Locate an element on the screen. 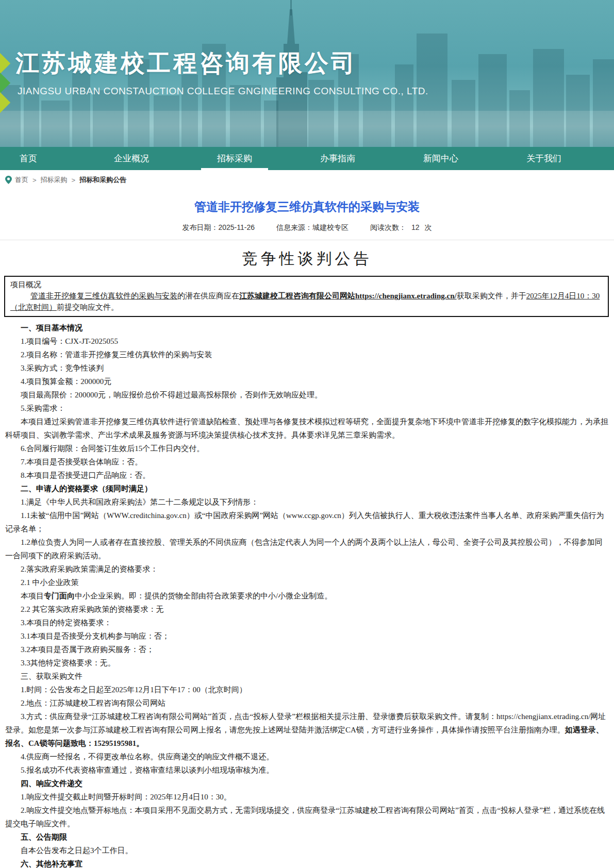 The height and width of the screenshot is (868, 614). body-paragraph: 2.1 中小企业政策 is located at coordinates (307, 582).